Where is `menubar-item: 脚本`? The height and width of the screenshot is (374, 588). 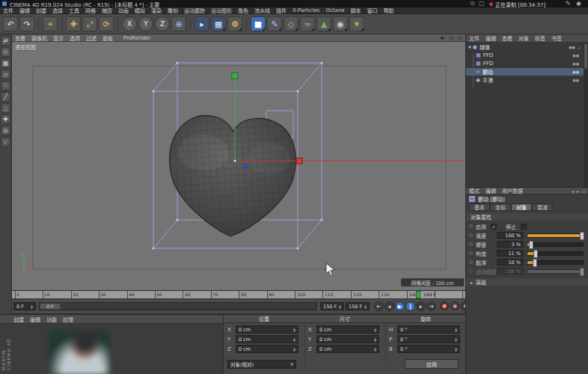
menubar-item: 脚本 is located at coordinates (356, 10).